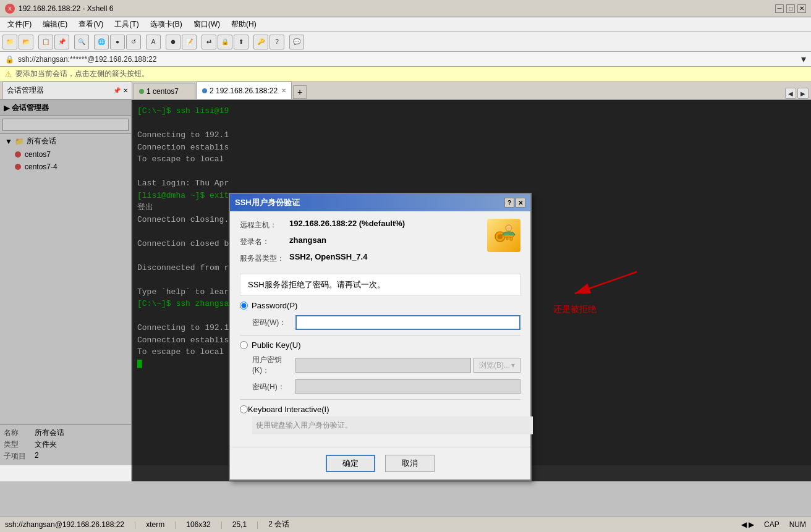  I want to click on toolbar-sftp: 🔒, so click(225, 42).